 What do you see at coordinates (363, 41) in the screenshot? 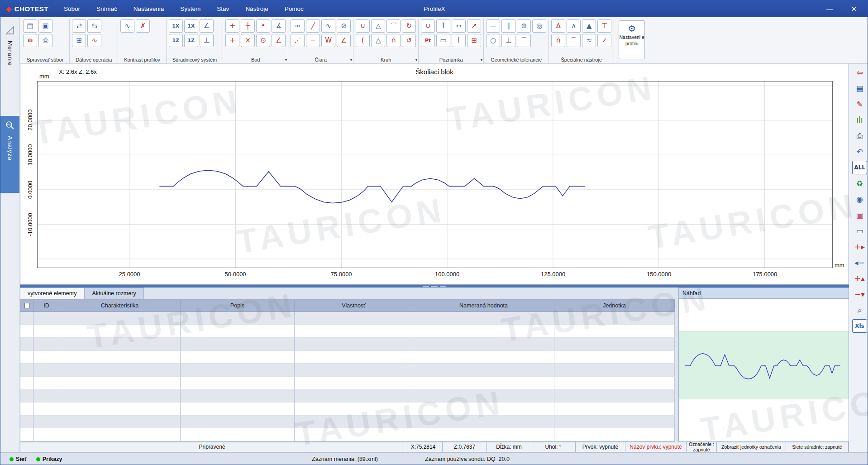
I see `arc-create-button: (` at bounding box center [363, 41].